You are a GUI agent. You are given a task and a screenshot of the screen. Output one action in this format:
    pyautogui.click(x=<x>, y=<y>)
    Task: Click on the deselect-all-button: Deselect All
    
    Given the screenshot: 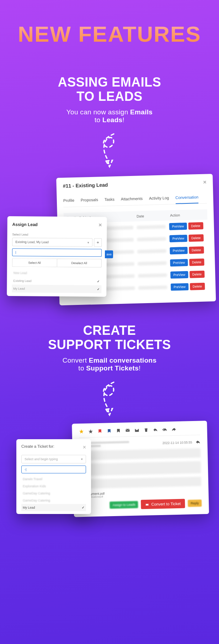 What is the action you would take?
    pyautogui.click(x=79, y=263)
    